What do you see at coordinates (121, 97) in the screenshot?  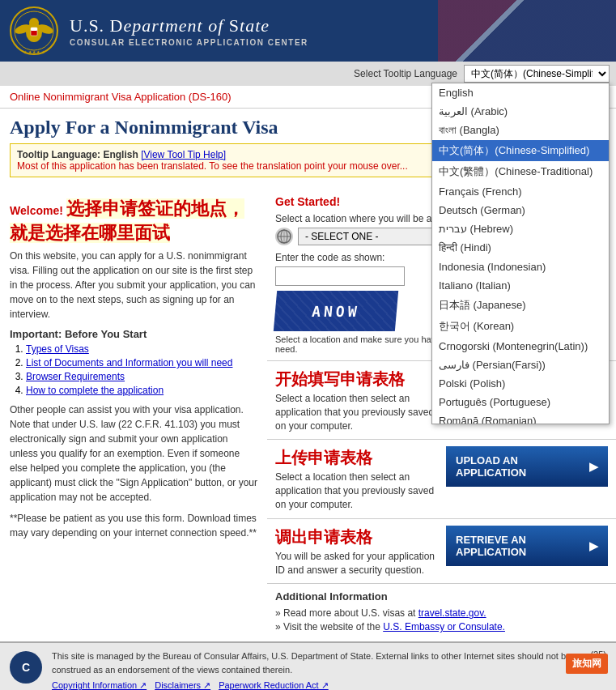 I see `page-title-link: Online Nonimmigrant Visa Application (DS…` at bounding box center [121, 97].